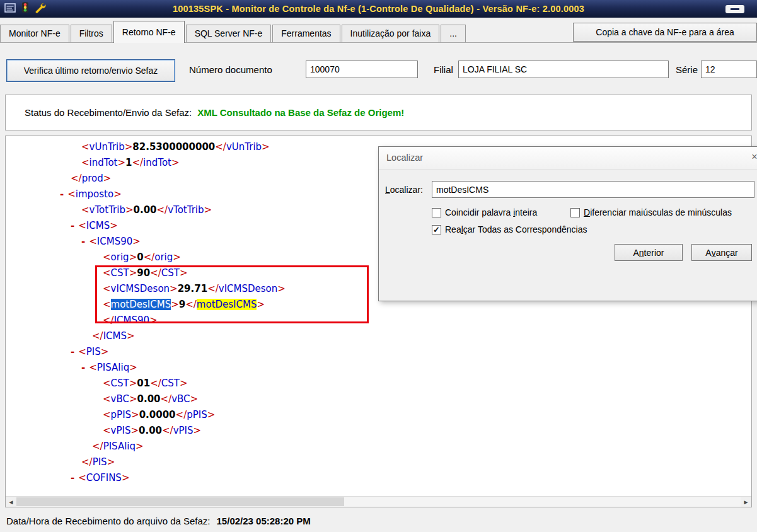 This screenshot has height=532, width=757. Describe the element at coordinates (404, 190) in the screenshot. I see `find-field-label: Localizar:` at that location.